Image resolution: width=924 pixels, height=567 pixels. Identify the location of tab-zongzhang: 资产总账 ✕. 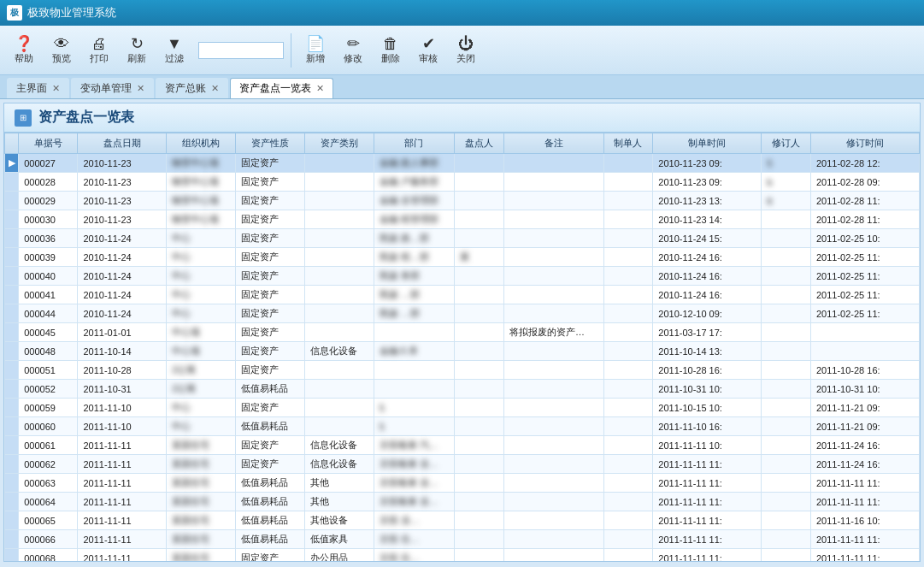
(191, 88).